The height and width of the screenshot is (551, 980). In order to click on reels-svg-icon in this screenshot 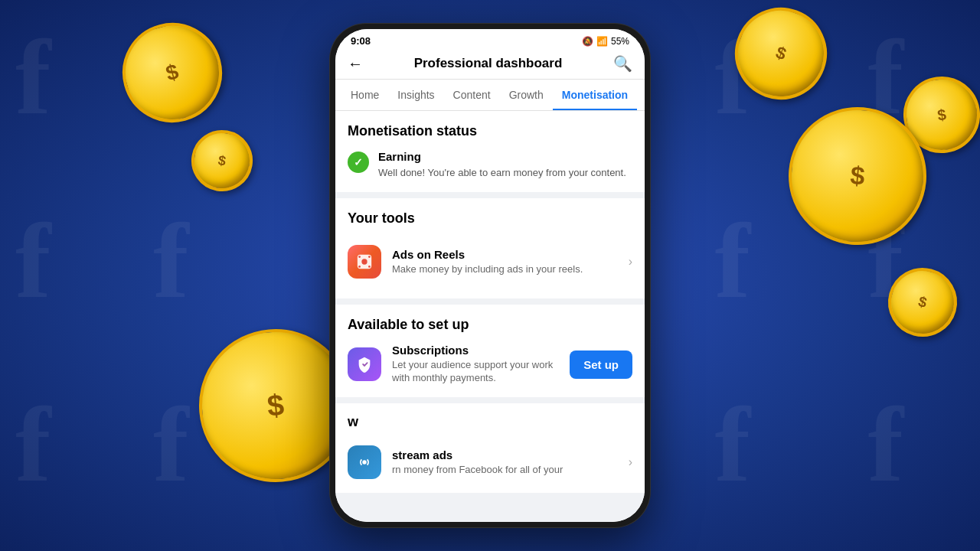, I will do `click(364, 262)`.